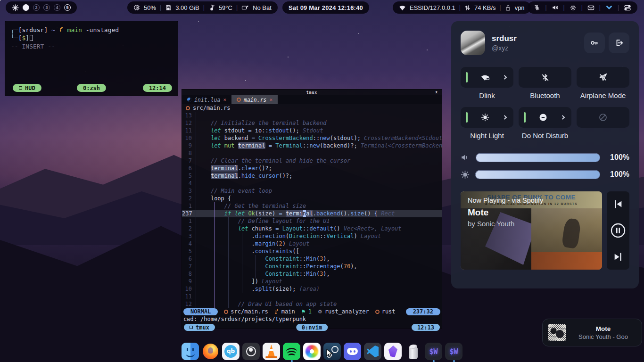  I want to click on network-traffic-icon, so click(468, 8).